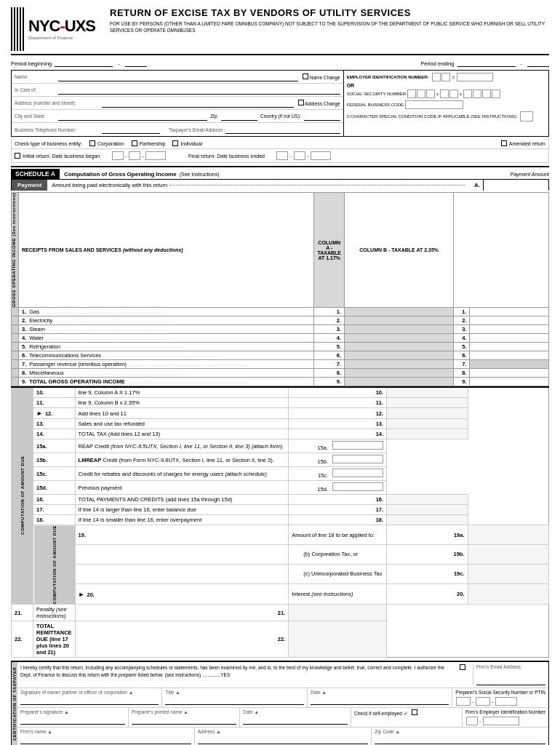  What do you see at coordinates (460, 740) in the screenshot?
I see `zip-cert-input` at bounding box center [460, 740].